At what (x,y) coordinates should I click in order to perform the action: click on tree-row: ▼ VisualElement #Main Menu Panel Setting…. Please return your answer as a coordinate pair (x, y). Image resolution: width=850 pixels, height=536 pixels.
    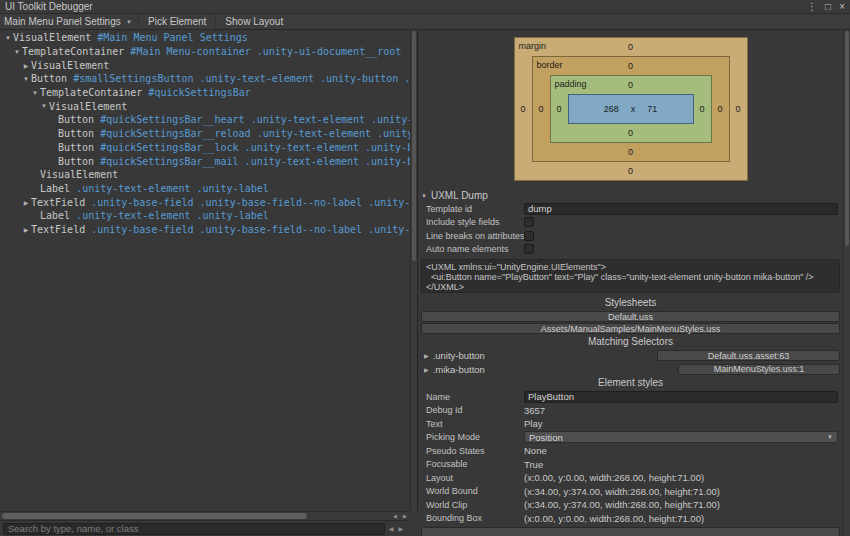
    Looking at the image, I should click on (205, 38).